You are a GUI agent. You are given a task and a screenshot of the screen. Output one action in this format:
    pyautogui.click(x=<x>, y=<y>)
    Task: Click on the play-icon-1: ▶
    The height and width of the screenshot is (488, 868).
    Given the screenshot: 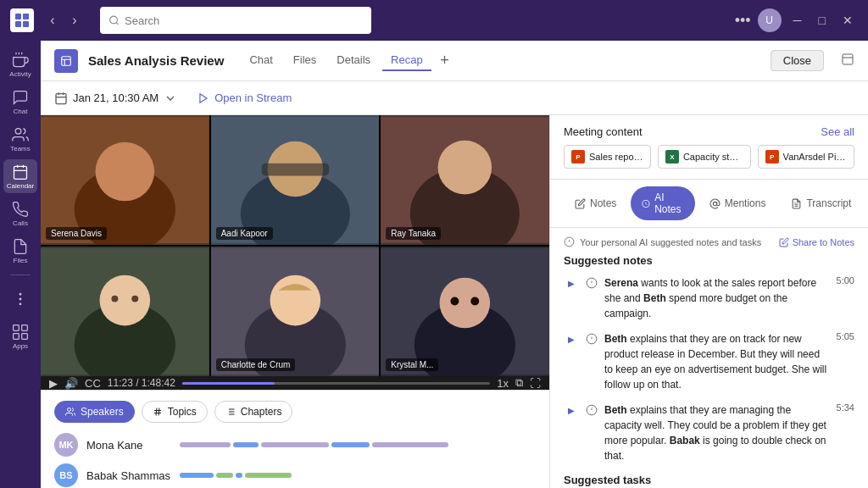 What is the action you would take?
    pyautogui.click(x=571, y=339)
    